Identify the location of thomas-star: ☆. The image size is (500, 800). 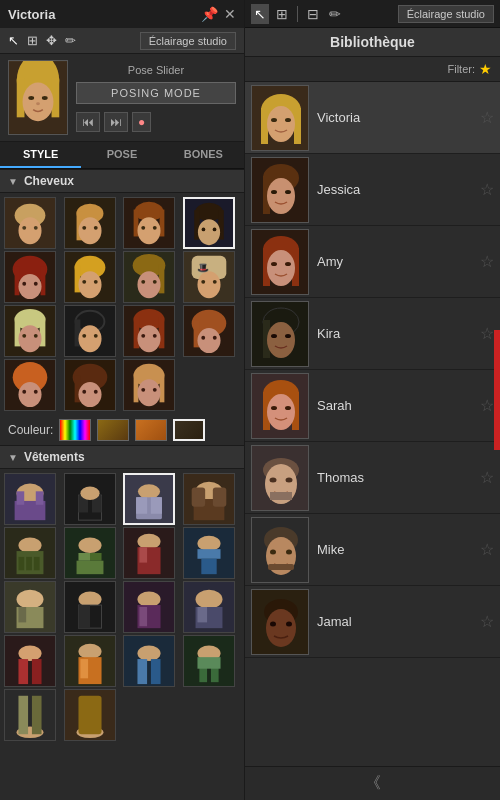
(487, 478).